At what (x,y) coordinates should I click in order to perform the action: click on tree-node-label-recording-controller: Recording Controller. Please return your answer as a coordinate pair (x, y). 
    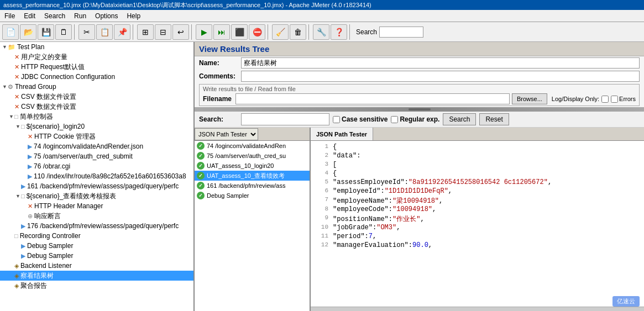
    Looking at the image, I should click on (50, 236).